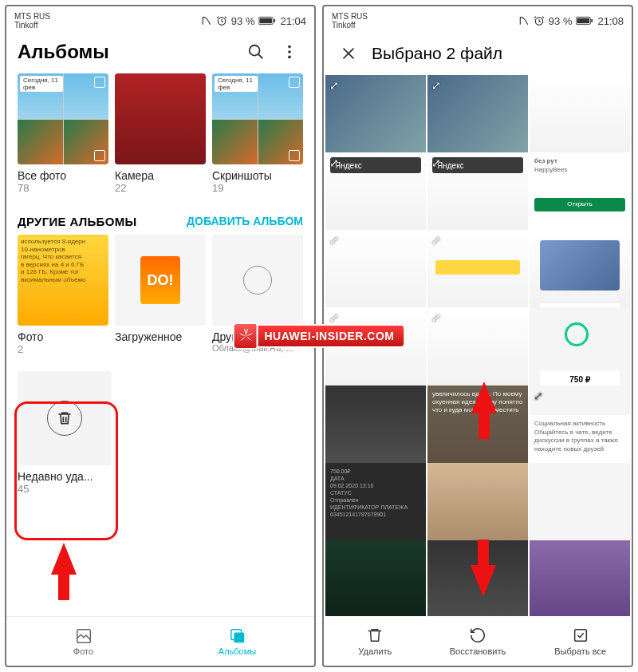 The width and height of the screenshot is (638, 672). I want to click on album-camera: Камера 22, so click(160, 134).